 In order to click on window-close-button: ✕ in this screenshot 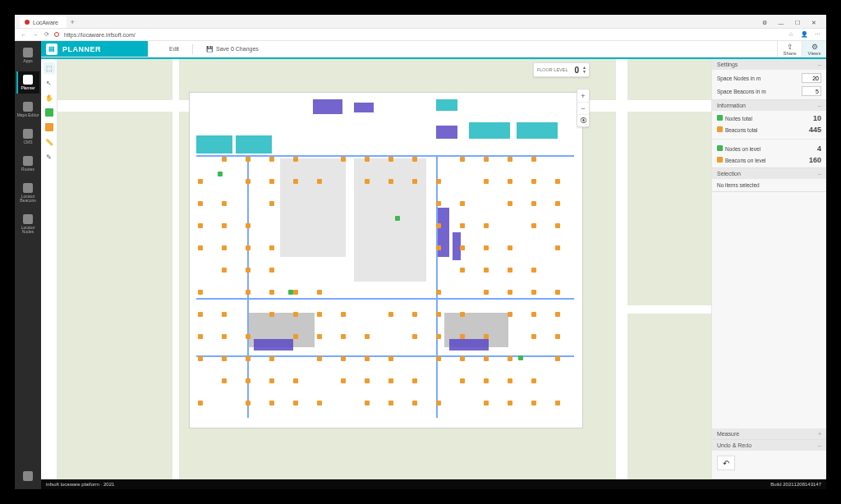, I will do `click(814, 23)`.